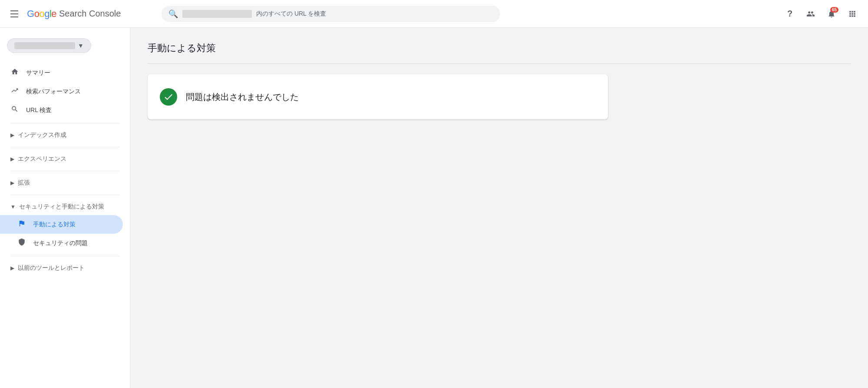 The height and width of the screenshot is (388, 868). Describe the element at coordinates (65, 159) in the screenshot. I see `sidebar-section-experience: ▶ エクスペリエンス` at that location.